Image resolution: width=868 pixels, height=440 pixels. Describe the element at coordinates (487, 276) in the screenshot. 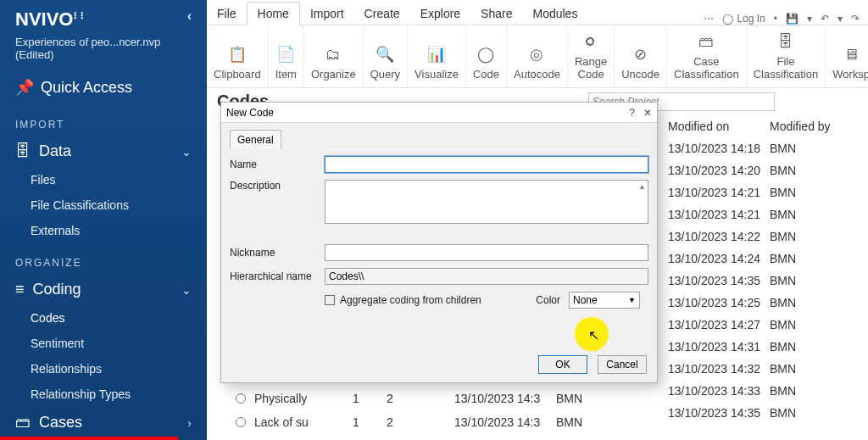

I see `hierarchical-input` at that location.